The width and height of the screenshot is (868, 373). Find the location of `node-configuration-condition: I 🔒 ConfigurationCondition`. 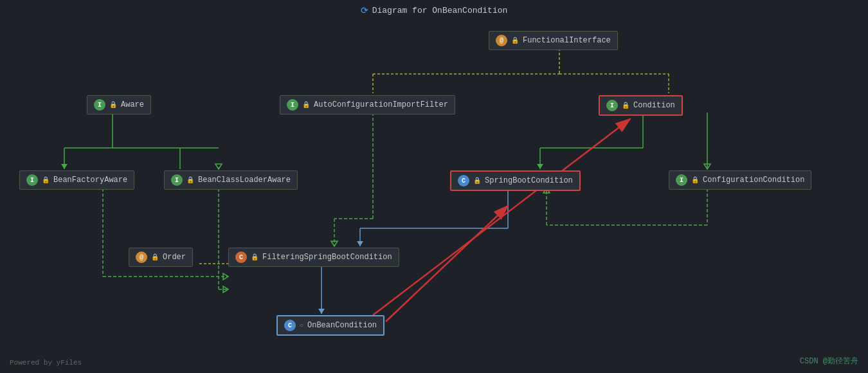

node-configuration-condition: I 🔒 ConfigurationCondition is located at coordinates (740, 180).